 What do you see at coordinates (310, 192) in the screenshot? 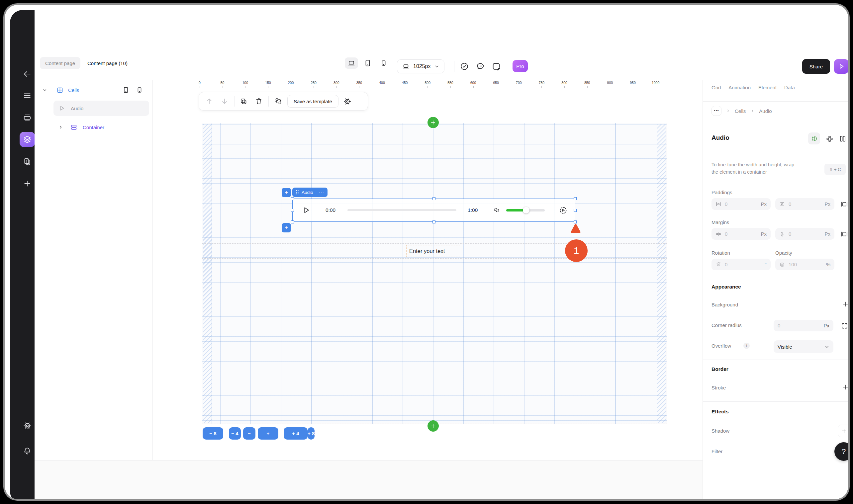
I see `element-tag-audio: Audio ···` at bounding box center [310, 192].